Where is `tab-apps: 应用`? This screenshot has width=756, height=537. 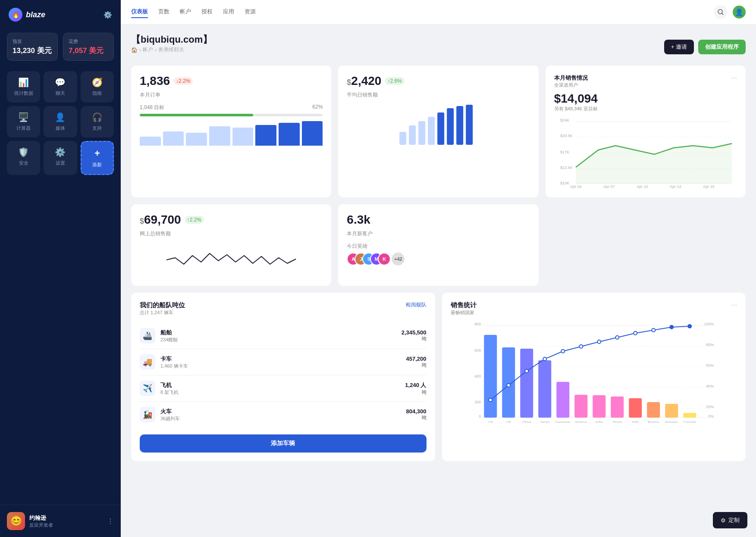 tab-apps: 应用 is located at coordinates (229, 12).